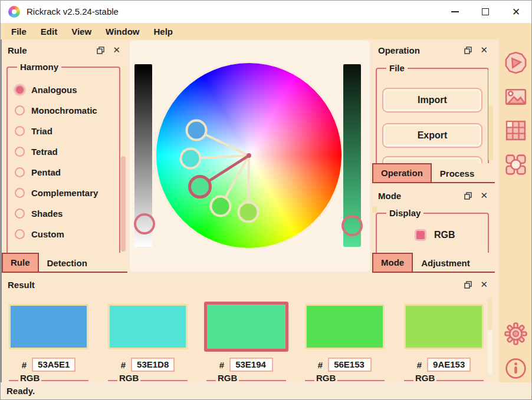 This screenshot has height=400, width=532. What do you see at coordinates (449, 365) in the screenshot?
I see `hex-input: 9AE153` at bounding box center [449, 365].